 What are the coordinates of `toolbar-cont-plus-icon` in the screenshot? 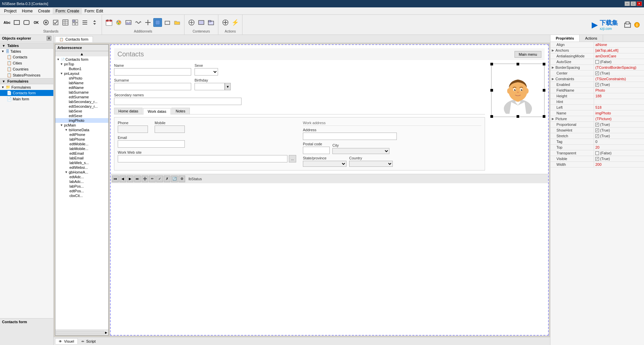 It's located at (192, 22).